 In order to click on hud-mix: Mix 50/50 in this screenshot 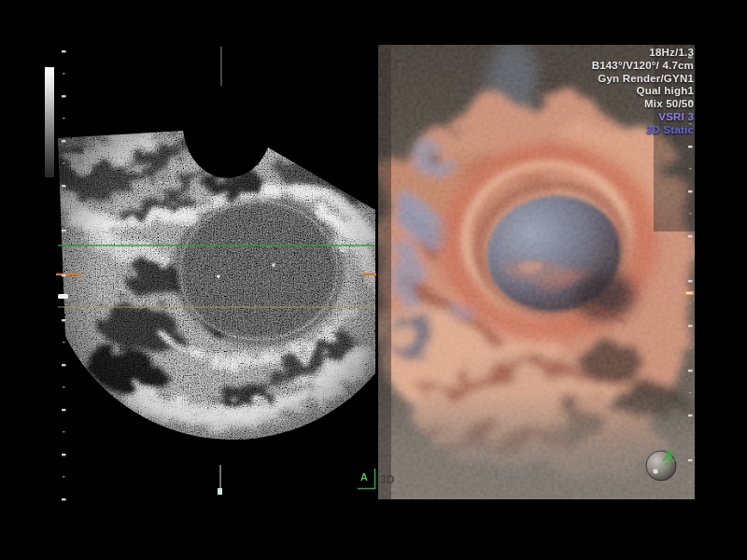, I will do `click(642, 105)`.